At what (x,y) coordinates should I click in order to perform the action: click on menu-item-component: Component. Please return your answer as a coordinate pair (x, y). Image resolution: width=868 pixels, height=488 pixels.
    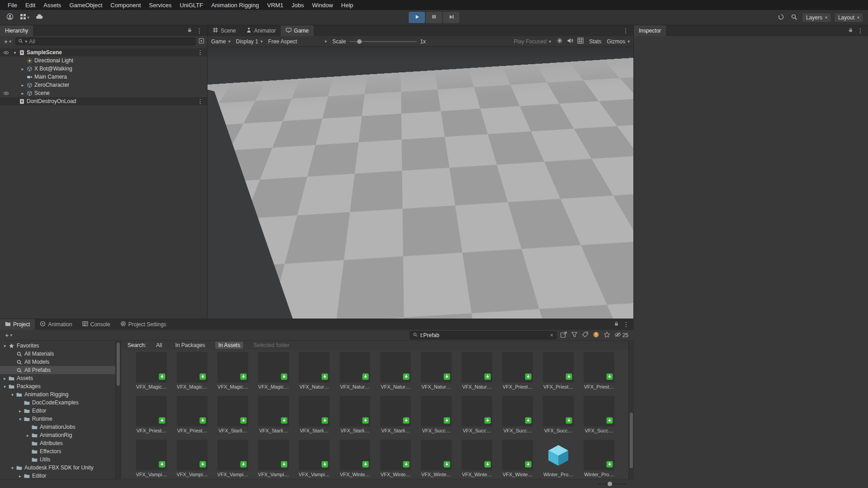
    Looking at the image, I should click on (126, 5).